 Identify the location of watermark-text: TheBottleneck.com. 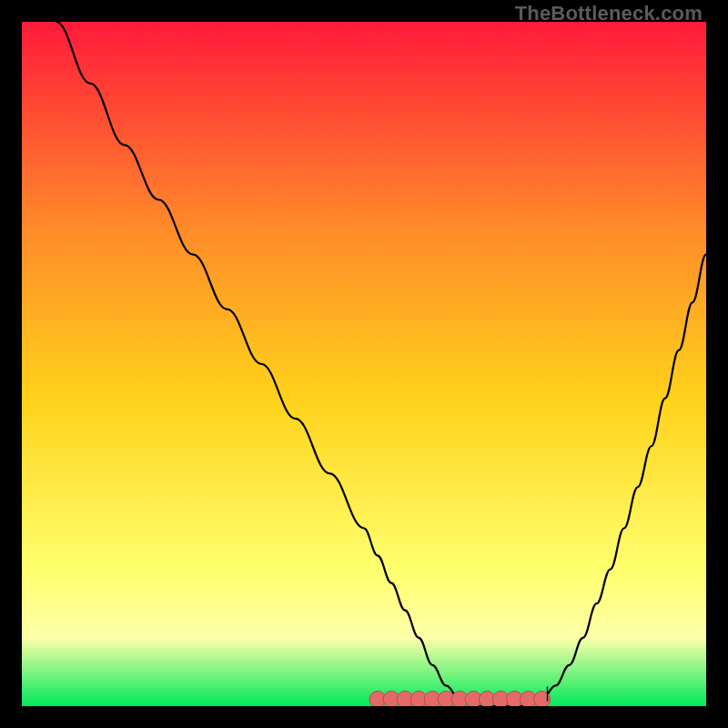
(609, 14).